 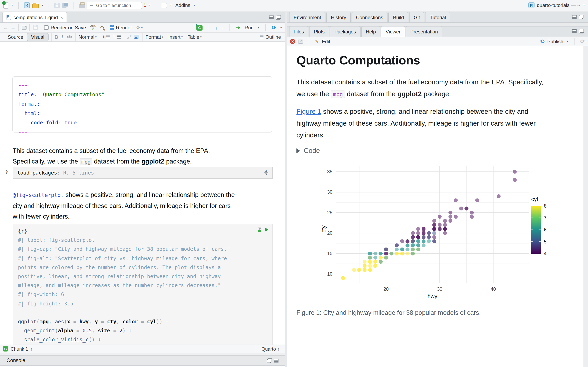 What do you see at coordinates (96, 37) in the screenshot?
I see `style-caret-icon: ▾` at bounding box center [96, 37].